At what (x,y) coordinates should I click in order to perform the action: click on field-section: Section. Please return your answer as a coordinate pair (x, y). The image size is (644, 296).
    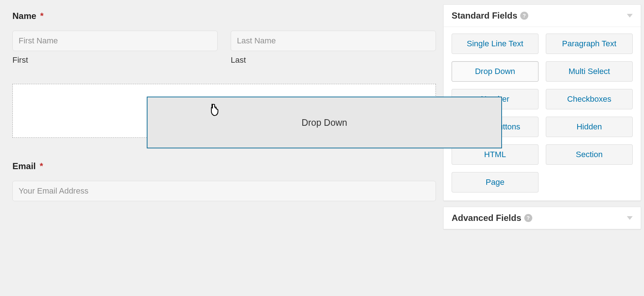
    Looking at the image, I should click on (589, 155).